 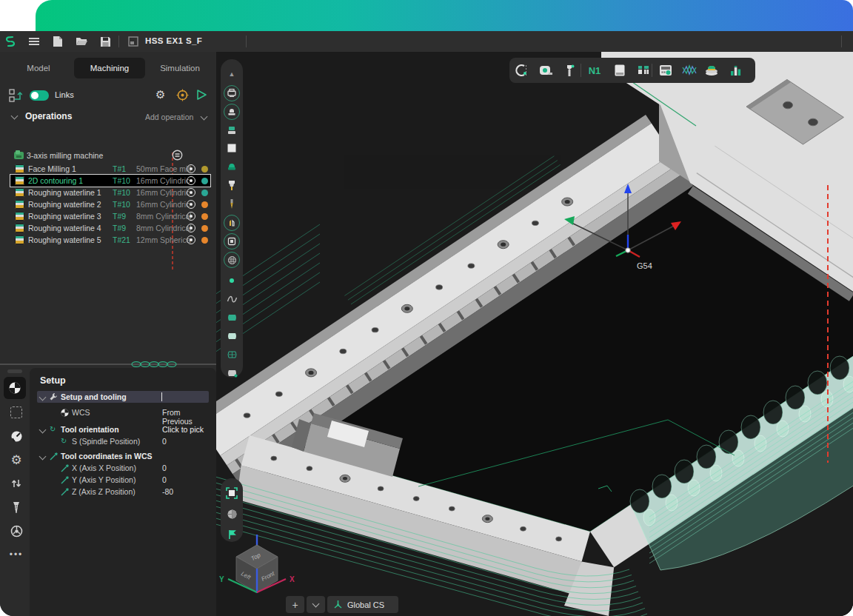 What do you see at coordinates (232, 281) in the screenshot?
I see `point-icon` at bounding box center [232, 281].